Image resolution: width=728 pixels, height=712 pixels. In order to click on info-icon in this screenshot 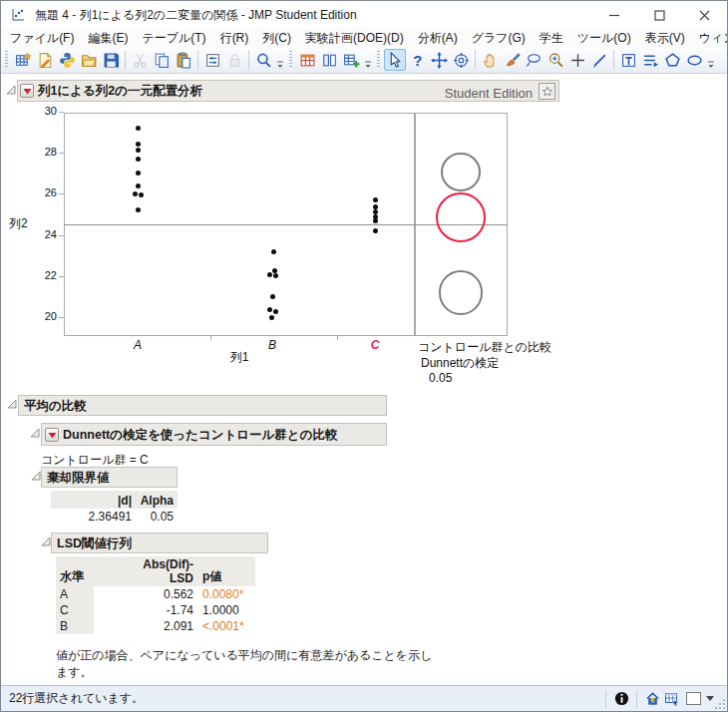, I will do `click(621, 699)`.